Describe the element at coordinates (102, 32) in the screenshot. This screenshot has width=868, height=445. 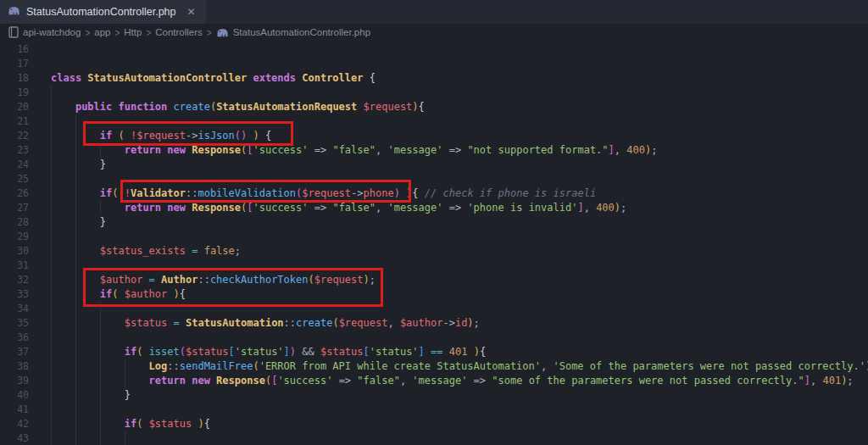
I see `breadcrumb-item-app: app` at that location.